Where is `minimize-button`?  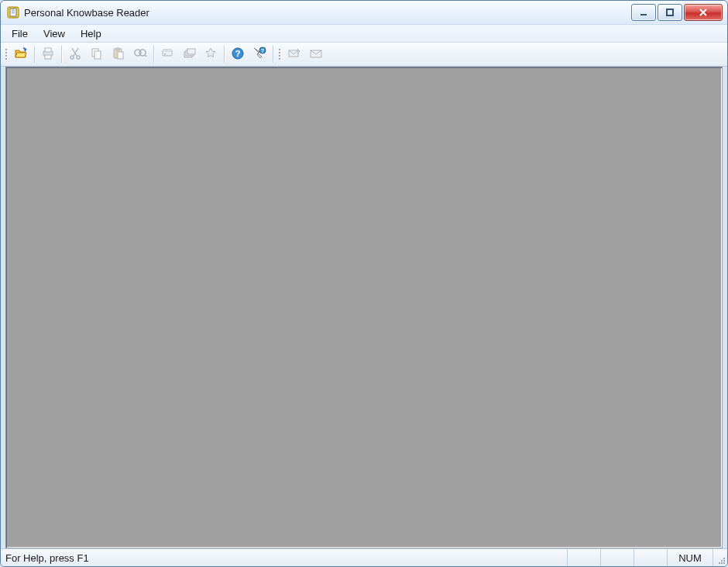 minimize-button is located at coordinates (644, 12).